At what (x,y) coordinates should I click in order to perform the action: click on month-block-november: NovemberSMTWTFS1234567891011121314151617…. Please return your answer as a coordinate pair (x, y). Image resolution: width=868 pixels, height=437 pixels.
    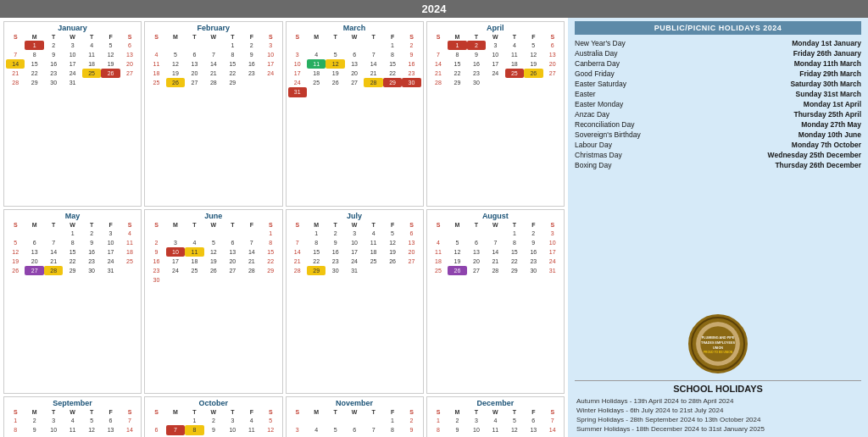
    Looking at the image, I should click on (354, 417).